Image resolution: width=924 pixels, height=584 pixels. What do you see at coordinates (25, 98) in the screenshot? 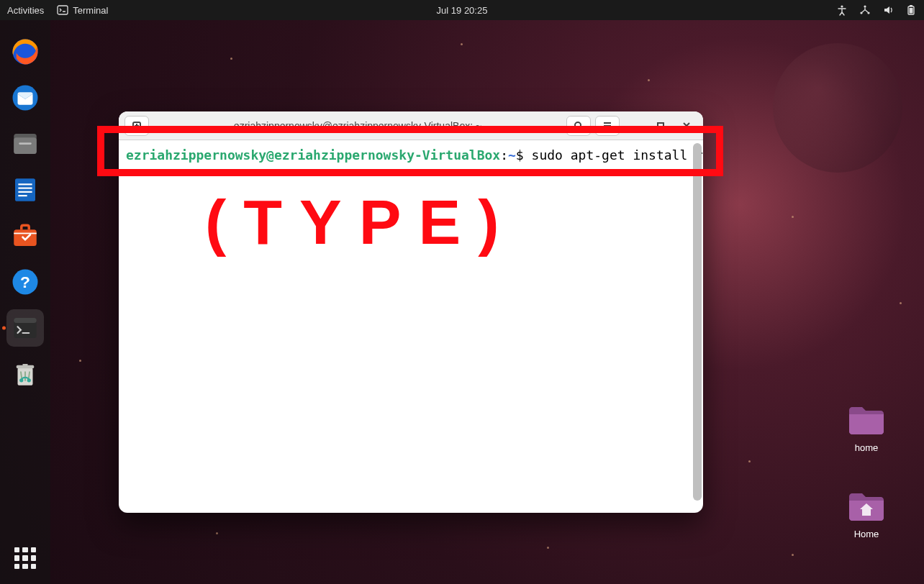
I see `thunderbird-icon` at bounding box center [25, 98].